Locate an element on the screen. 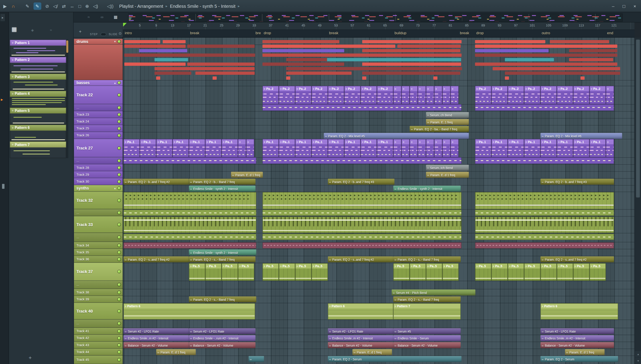 The height and width of the screenshot is (364, 641). play-icon: ▶ is located at coordinates (5, 6).